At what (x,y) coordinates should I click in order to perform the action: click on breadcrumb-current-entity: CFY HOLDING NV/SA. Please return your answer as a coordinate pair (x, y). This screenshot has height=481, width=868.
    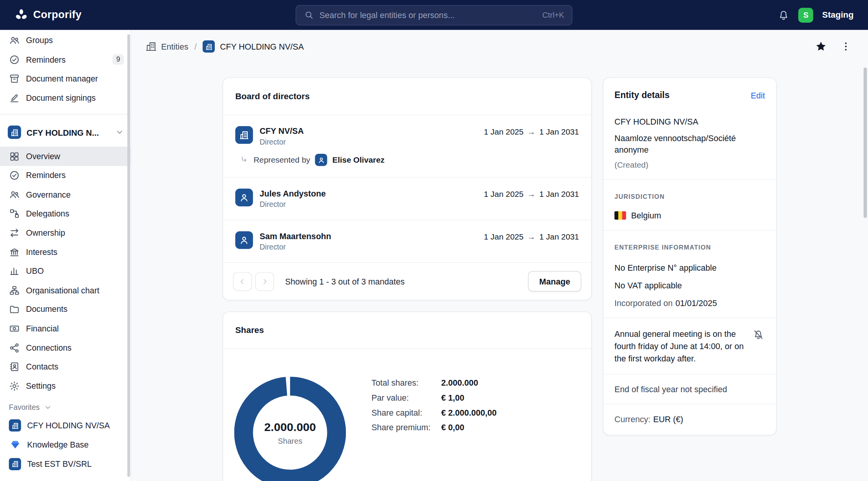
    Looking at the image, I should click on (253, 47).